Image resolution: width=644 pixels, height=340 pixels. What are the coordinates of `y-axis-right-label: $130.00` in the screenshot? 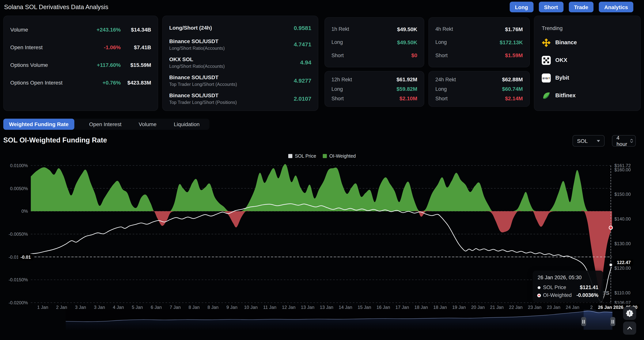 It's located at (628, 244).